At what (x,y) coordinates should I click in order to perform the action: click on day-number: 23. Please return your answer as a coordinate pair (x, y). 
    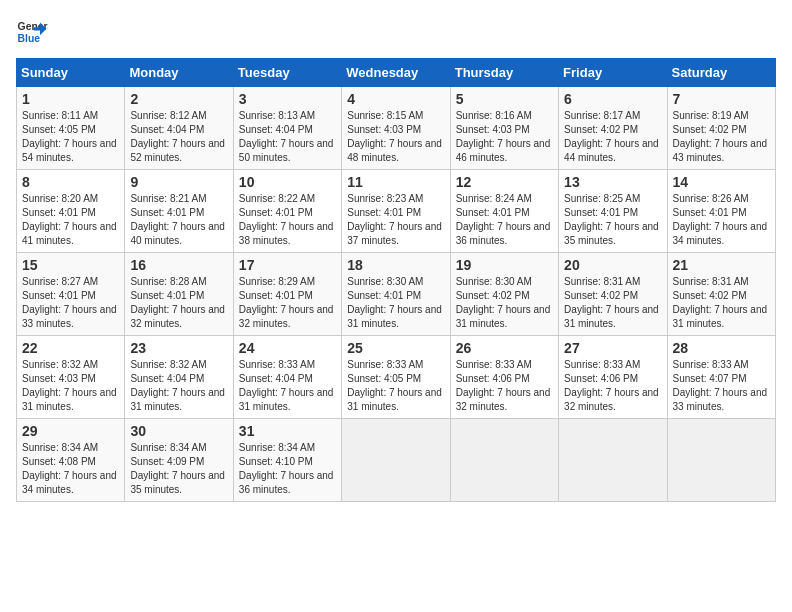
    Looking at the image, I should click on (178, 348).